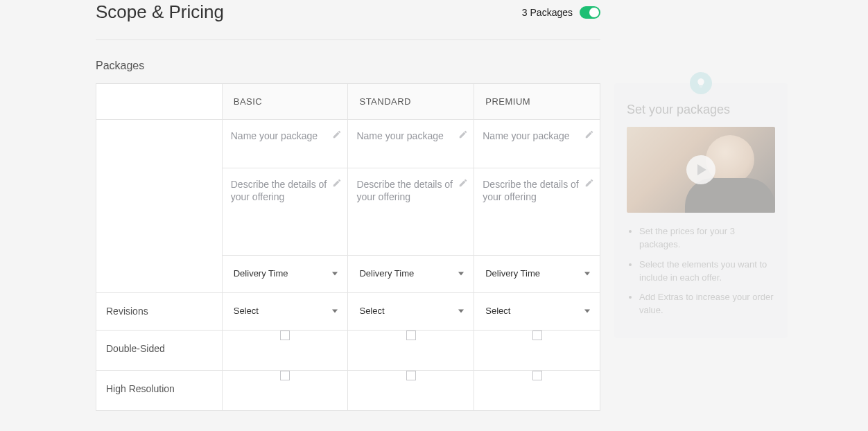 The width and height of the screenshot is (868, 431). Describe the element at coordinates (159, 12) in the screenshot. I see `page-title: Scope & Pricing` at that location.